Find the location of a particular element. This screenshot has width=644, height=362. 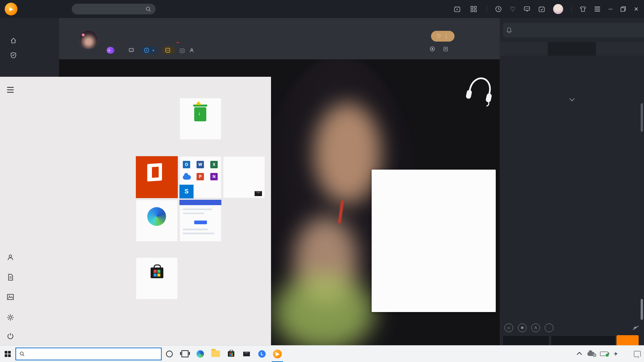

action-center-icon is located at coordinates (637, 354).